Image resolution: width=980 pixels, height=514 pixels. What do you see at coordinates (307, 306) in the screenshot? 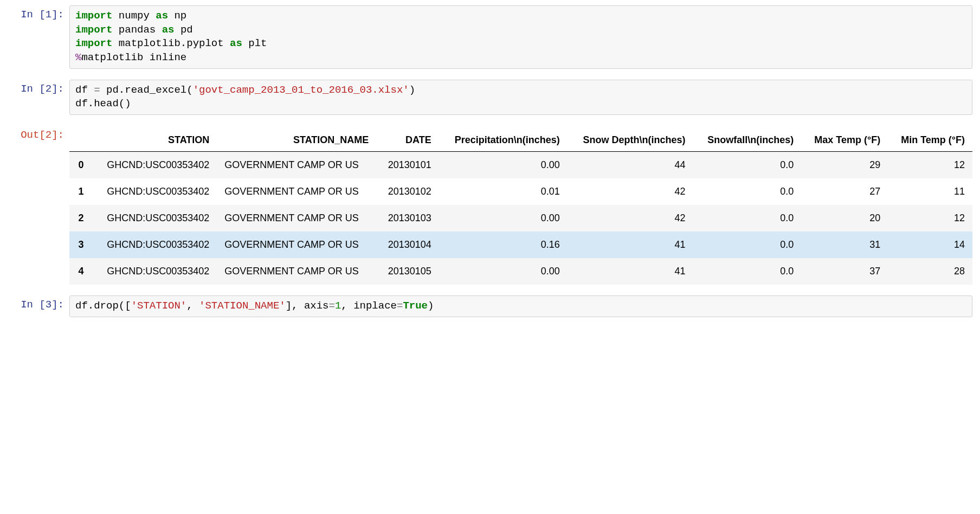
I see `drop-c: ], axis` at bounding box center [307, 306].